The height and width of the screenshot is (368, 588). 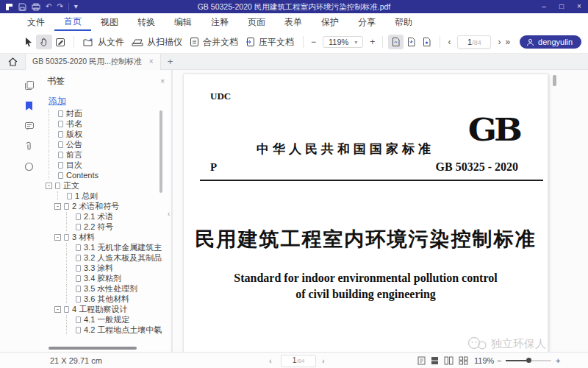 What do you see at coordinates (544, 7) in the screenshot?
I see `minimize-button: –` at bounding box center [544, 7].